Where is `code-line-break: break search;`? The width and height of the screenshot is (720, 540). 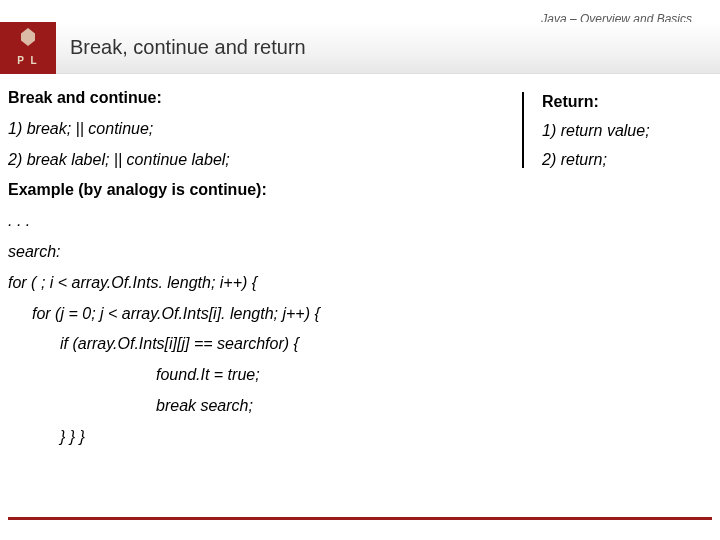 code-line-break: break search; is located at coordinates (246, 406).